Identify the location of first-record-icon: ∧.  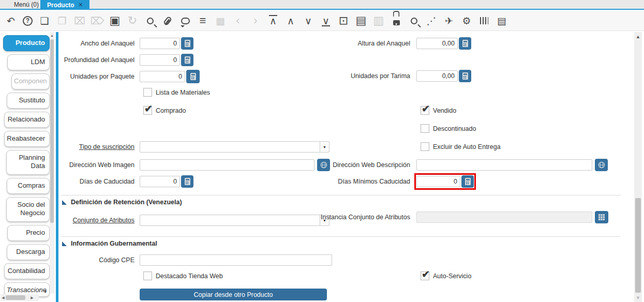
(273, 21).